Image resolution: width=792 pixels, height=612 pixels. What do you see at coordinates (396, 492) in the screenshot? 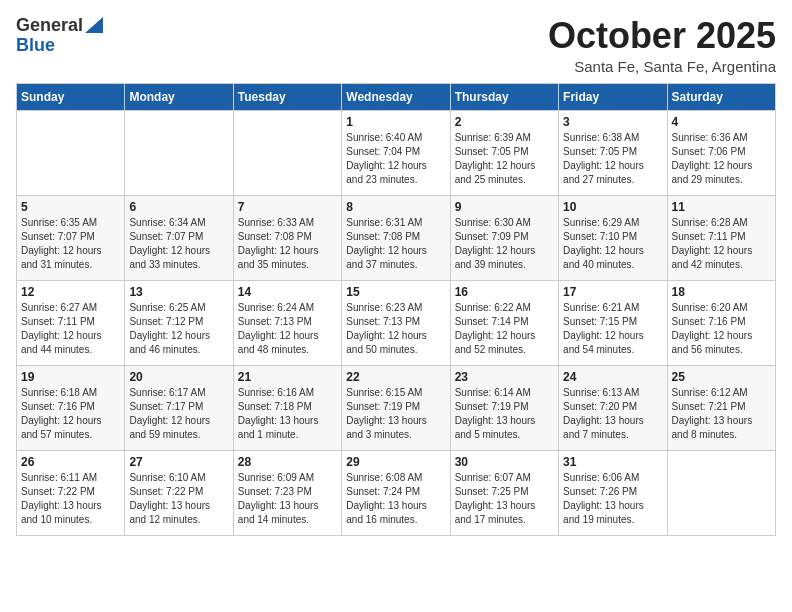
I see `calendar-week-row: 26Sunrise: 6:11 AM Sunset: 7:22 PM Dayli…` at bounding box center [396, 492].